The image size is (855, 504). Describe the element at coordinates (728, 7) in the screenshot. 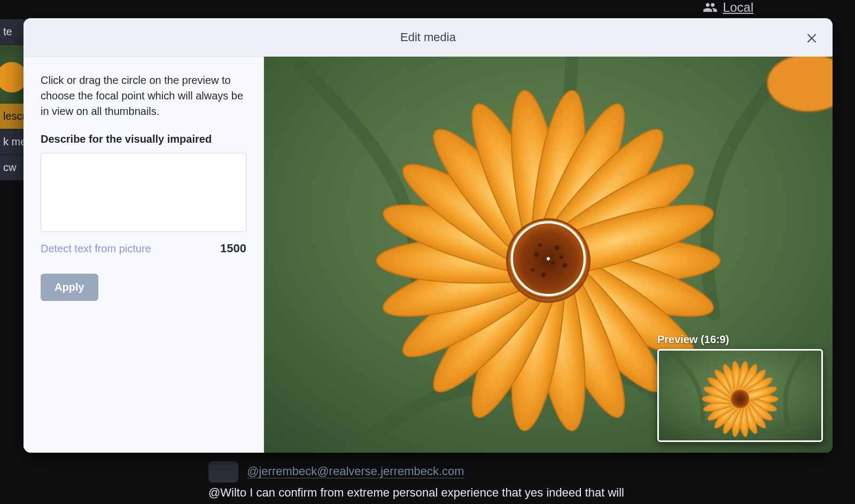

I see `nav-link-local: Local` at that location.